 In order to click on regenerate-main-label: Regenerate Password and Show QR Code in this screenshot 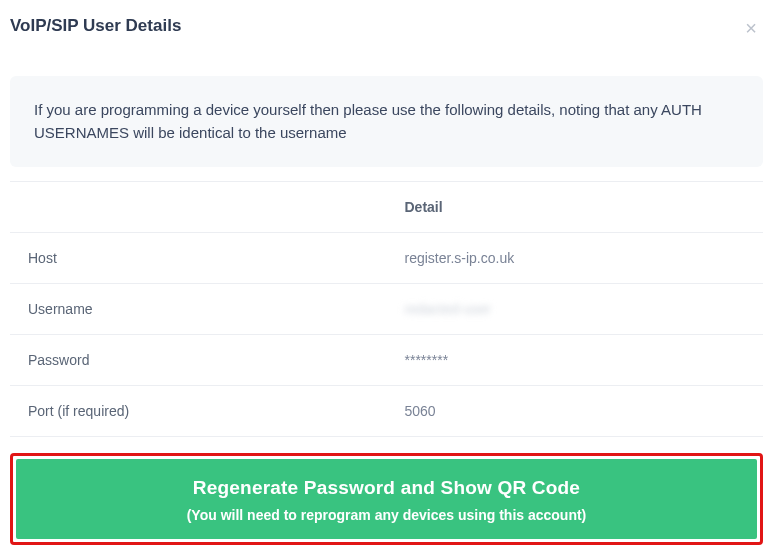, I will do `click(386, 488)`.